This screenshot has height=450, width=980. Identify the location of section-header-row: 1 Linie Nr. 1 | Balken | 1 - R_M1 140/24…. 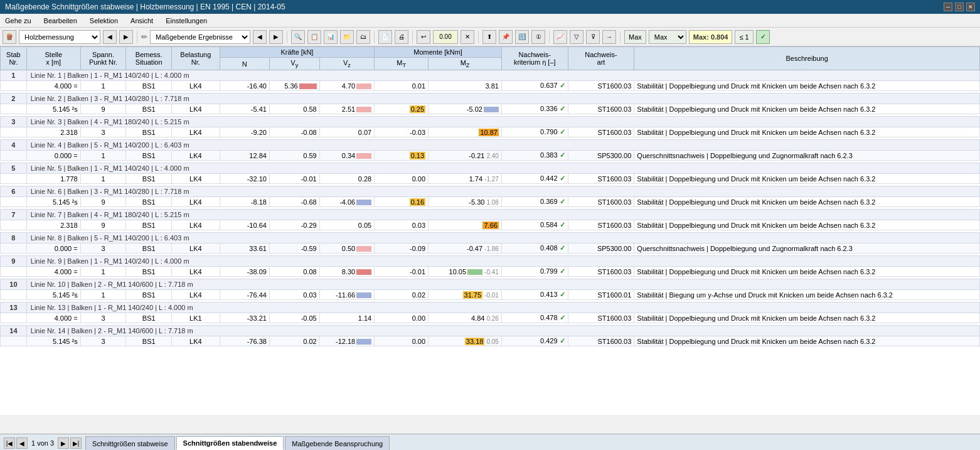
(491, 75).